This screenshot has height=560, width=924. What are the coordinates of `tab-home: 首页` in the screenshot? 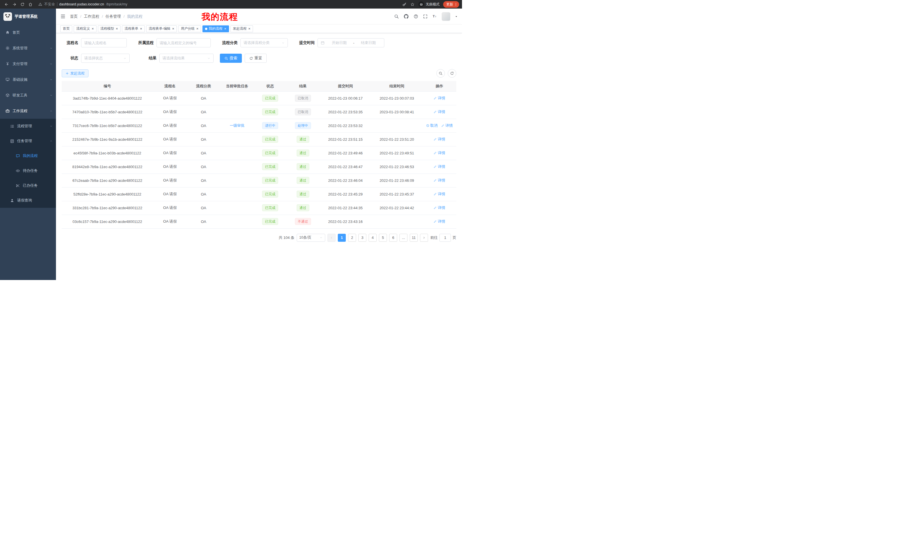 It's located at (66, 29).